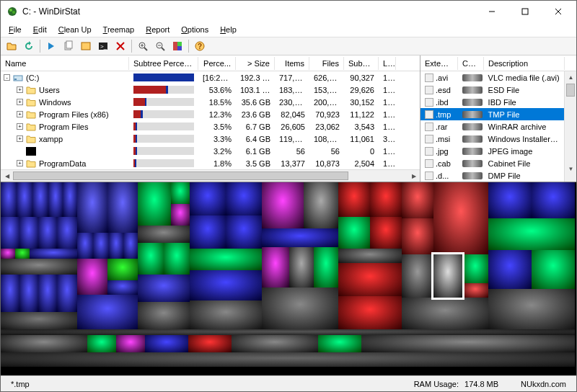 Image resolution: width=577 pixels, height=392 pixels. Describe the element at coordinates (12, 46) in the screenshot. I see `open-button` at that location.